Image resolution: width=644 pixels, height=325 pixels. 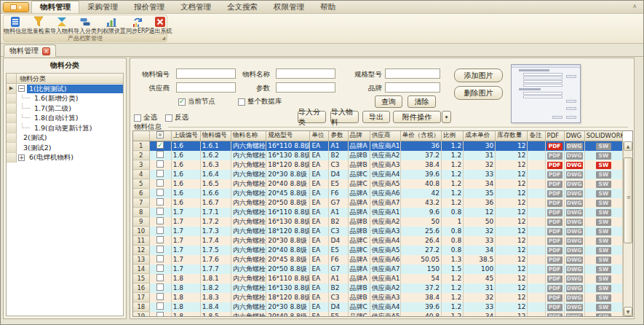 I want to click on column-header-ratio: 比例, so click(x=453, y=136).